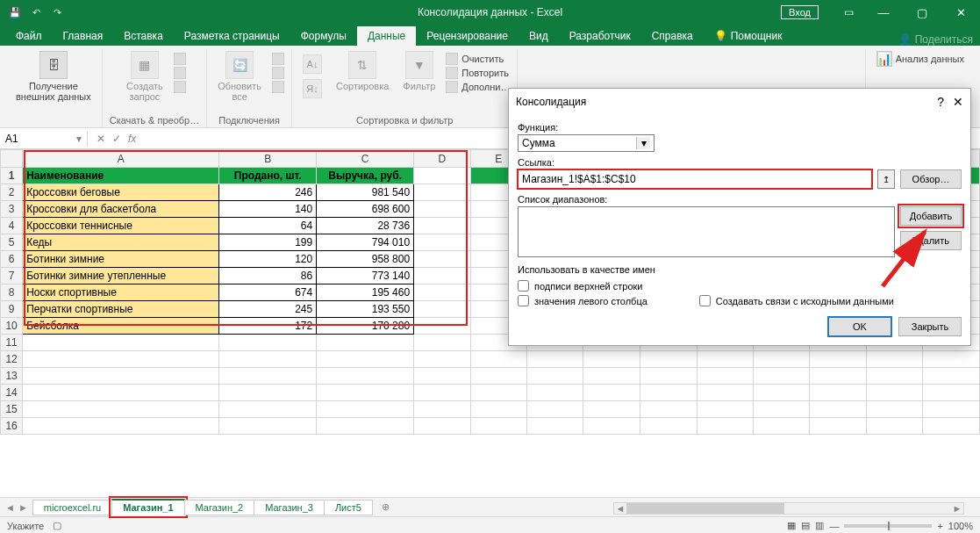 This screenshot has height=533, width=980. Describe the element at coordinates (144, 36) in the screenshot. I see `tab-insert: Вставка` at that location.